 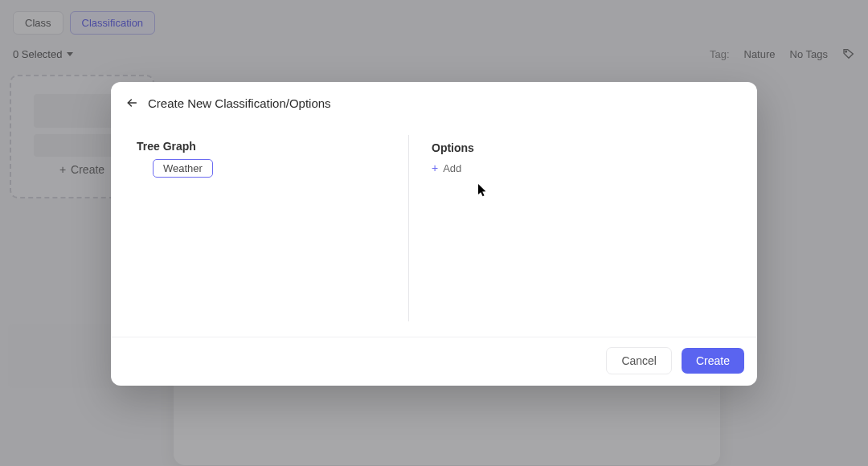 I want to click on cancel-button: Cancel, so click(x=639, y=361).